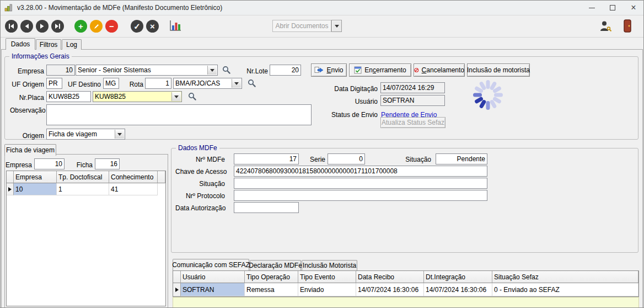 The height and width of the screenshot is (308, 644). I want to click on col-header-usuario: Usuário, so click(213, 277).